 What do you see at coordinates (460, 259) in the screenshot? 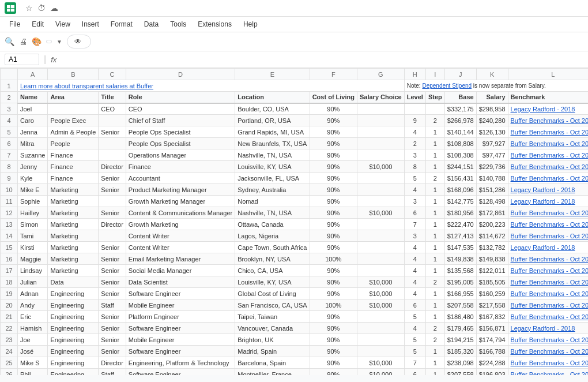
I see `data-cell: $149,838` at bounding box center [460, 259].